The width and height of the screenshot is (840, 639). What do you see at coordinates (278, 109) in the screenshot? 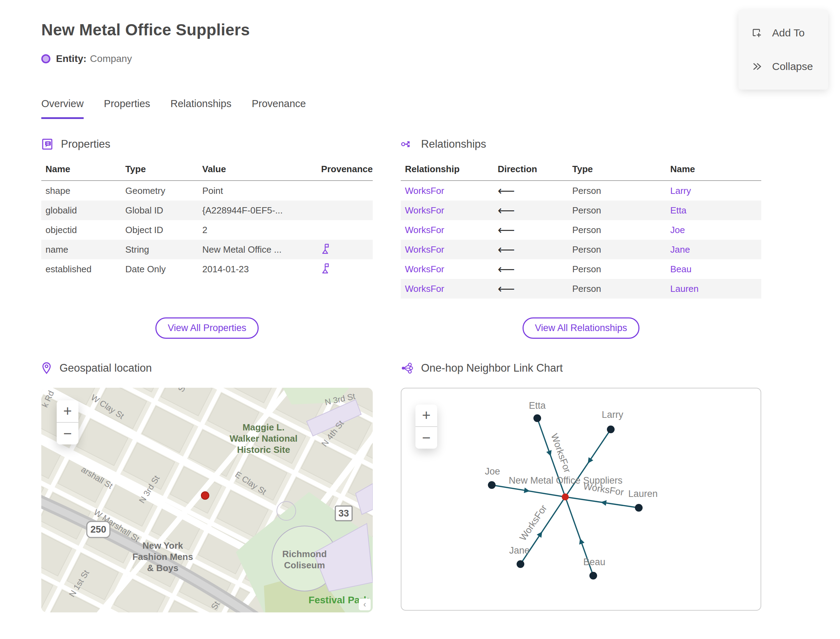
I see `tab-provenance: Provenance` at bounding box center [278, 109].